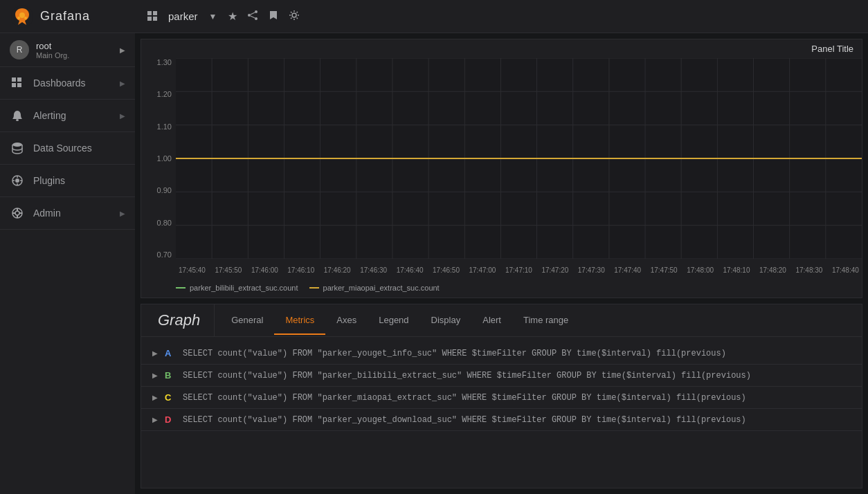 Image resolution: width=868 pixels, height=494 pixels. Describe the element at coordinates (17, 181) in the screenshot. I see `plugins-icon` at that location.